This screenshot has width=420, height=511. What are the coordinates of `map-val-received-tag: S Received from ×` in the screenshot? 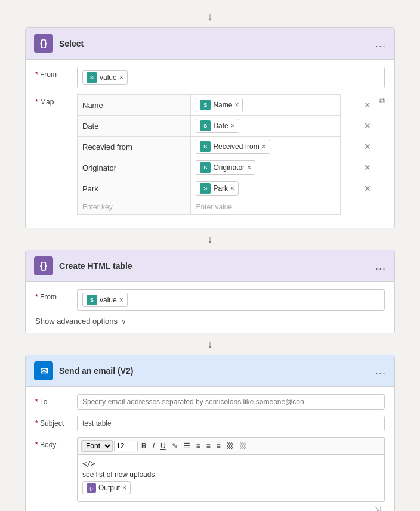 It's located at (233, 147).